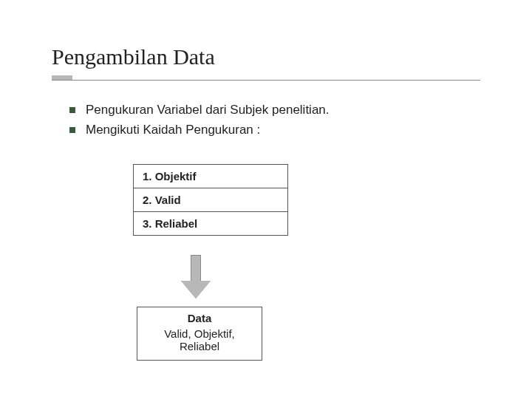 Image resolution: width=532 pixels, height=399 pixels. I want to click on title-underline, so click(266, 80).